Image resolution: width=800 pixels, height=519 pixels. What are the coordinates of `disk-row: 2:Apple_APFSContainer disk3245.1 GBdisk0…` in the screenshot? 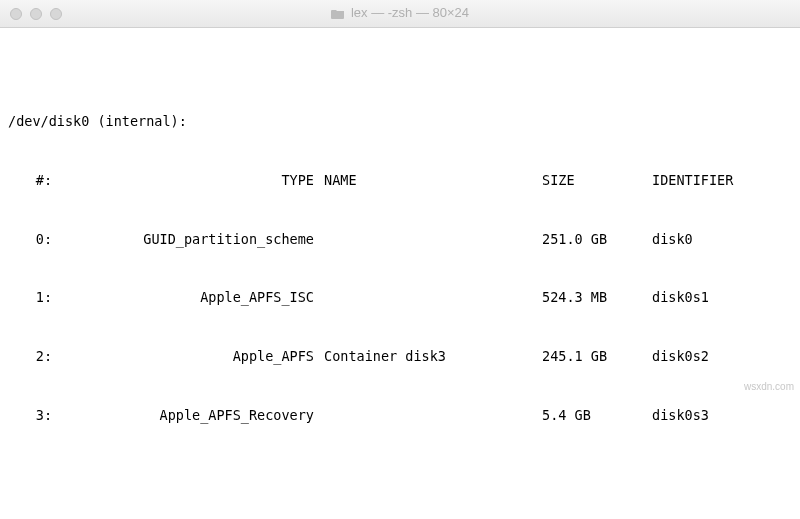 It's located at (400, 357).